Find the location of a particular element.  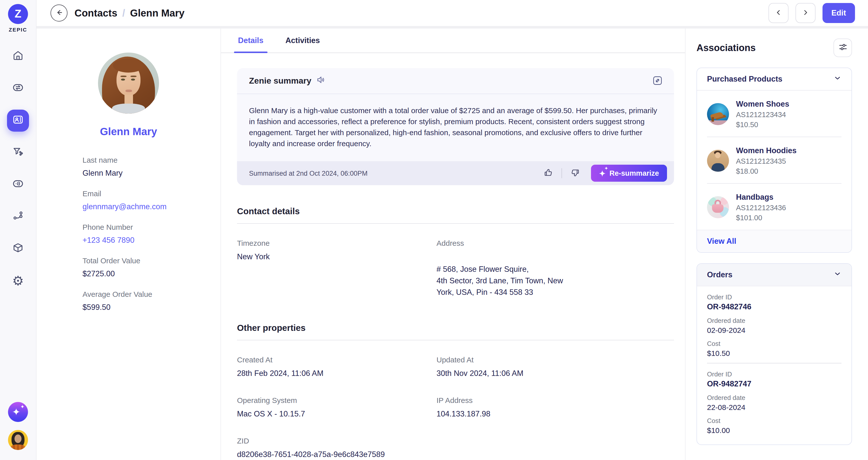

ordered-date-label: Ordered date is located at coordinates (774, 398).